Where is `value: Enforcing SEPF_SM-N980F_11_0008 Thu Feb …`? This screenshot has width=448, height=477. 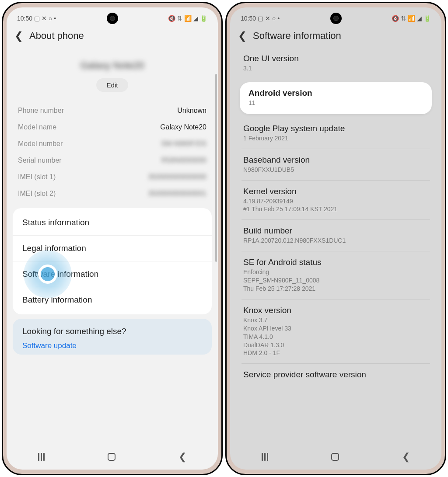 value: Enforcing SEPF_SM-N980F_11_0008 Thu Feb … is located at coordinates (336, 281).